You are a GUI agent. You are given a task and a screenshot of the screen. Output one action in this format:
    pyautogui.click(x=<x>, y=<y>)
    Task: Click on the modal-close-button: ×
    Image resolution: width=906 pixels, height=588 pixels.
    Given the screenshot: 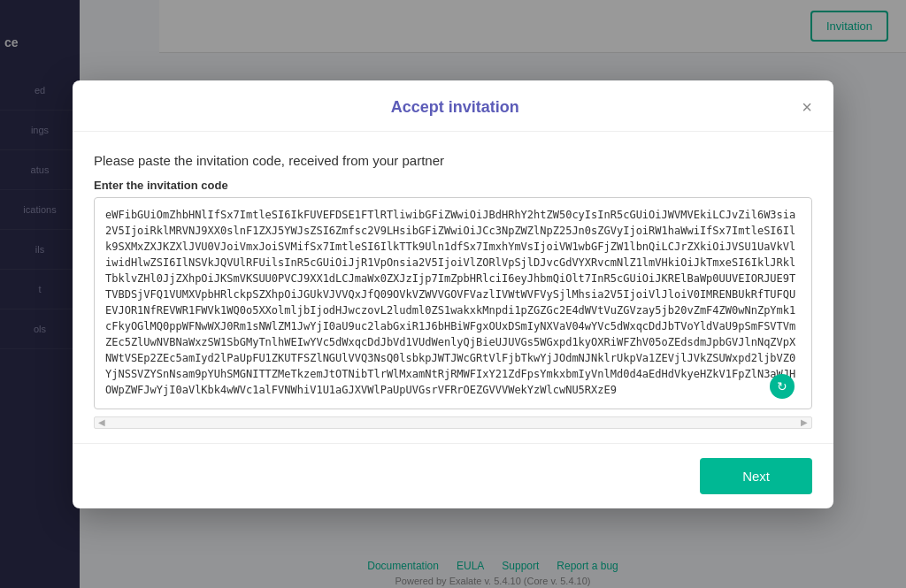 What is the action you would take?
    pyautogui.click(x=803, y=107)
    